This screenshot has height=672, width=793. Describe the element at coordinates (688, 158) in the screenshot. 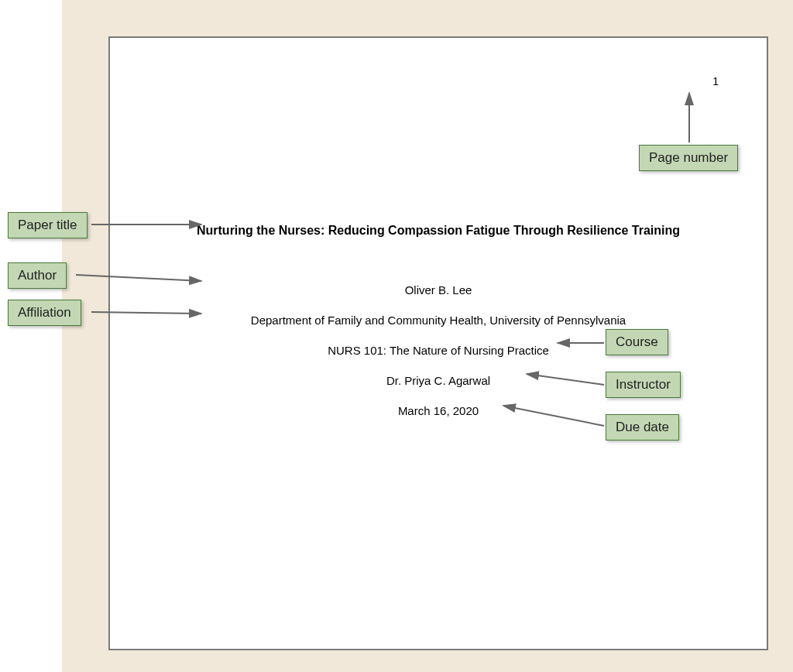

I see `label-page-number: Page number` at that location.